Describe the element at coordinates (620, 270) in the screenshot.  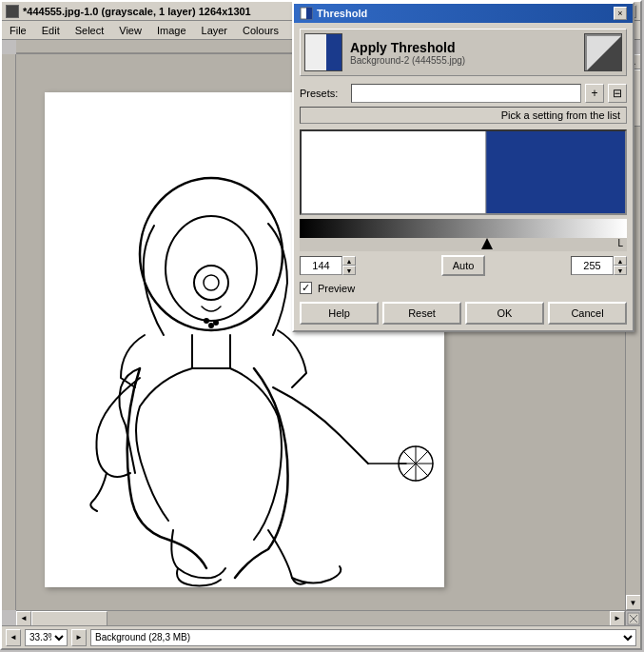
I see `high-spin-down: ▼` at that location.